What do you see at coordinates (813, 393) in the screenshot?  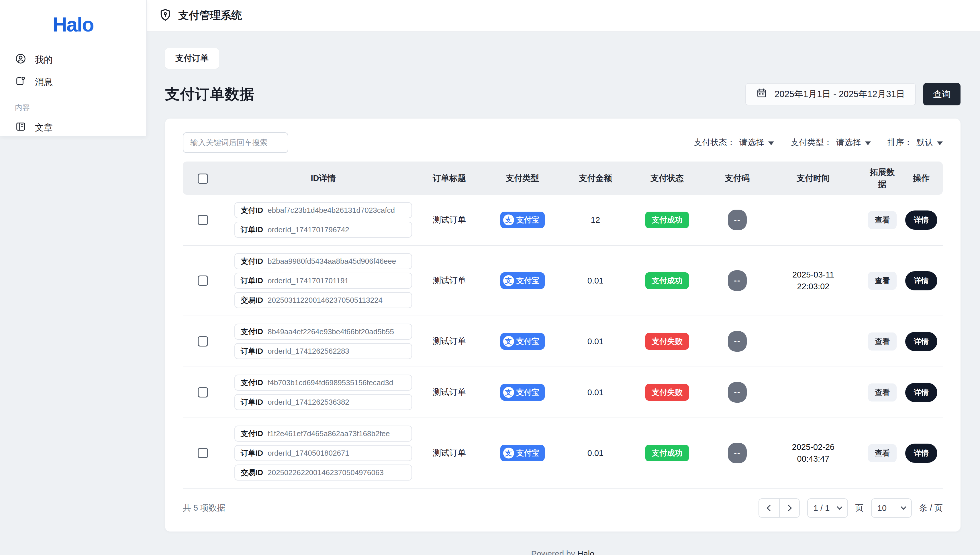 I see `pay-time-cell` at bounding box center [813, 393].